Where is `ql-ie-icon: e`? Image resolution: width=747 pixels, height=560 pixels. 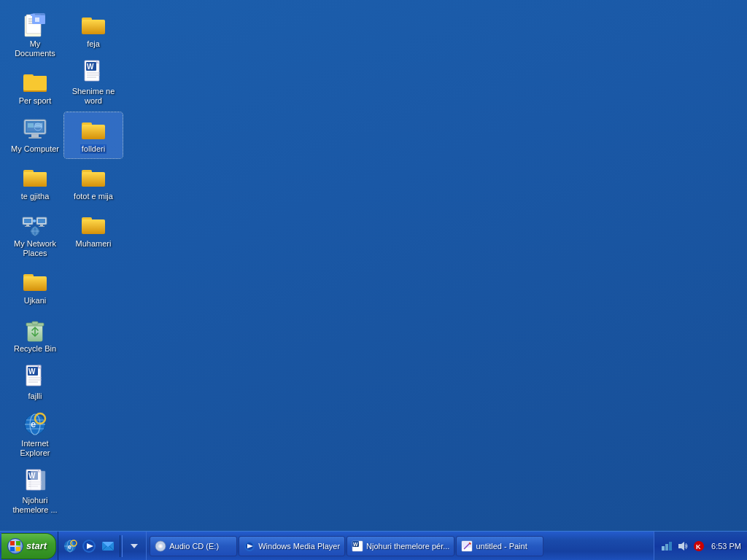
ql-ie-icon: e is located at coordinates (70, 546).